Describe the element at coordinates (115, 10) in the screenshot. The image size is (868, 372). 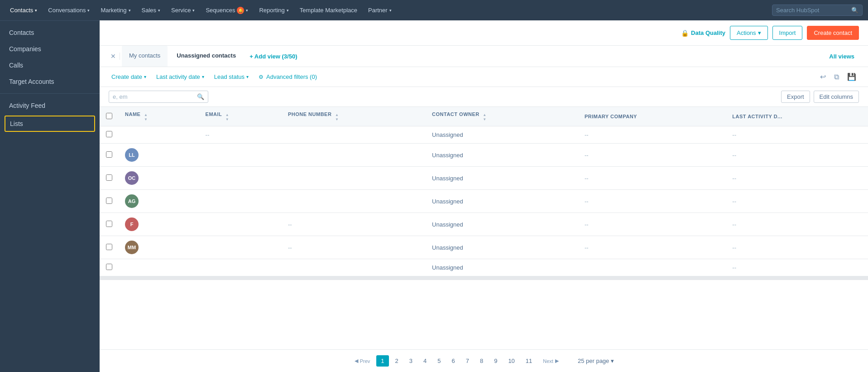
I see `nav-marketing: Marketing ▾` at that location.